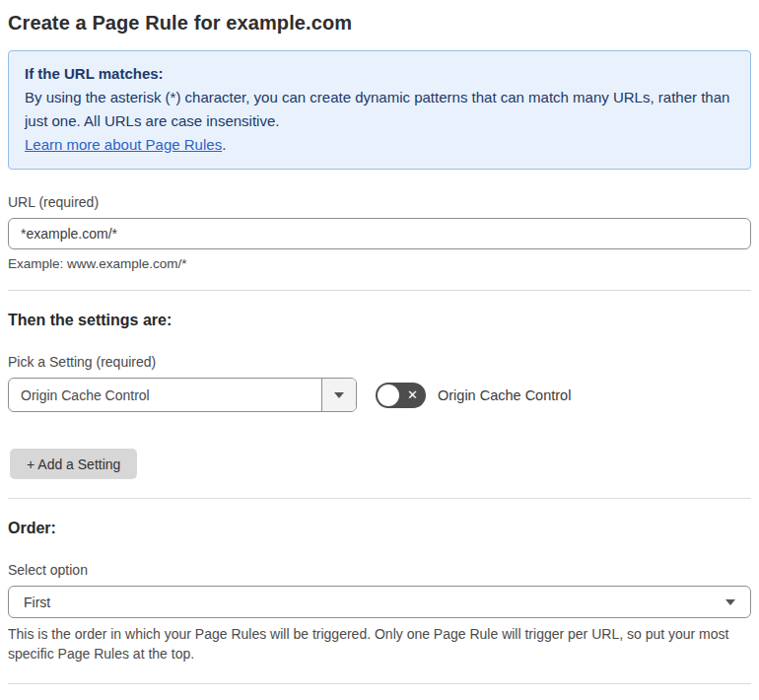 This screenshot has height=700, width=759. Describe the element at coordinates (380, 320) in the screenshot. I see `settings-section-heading: Then the settings are:` at that location.